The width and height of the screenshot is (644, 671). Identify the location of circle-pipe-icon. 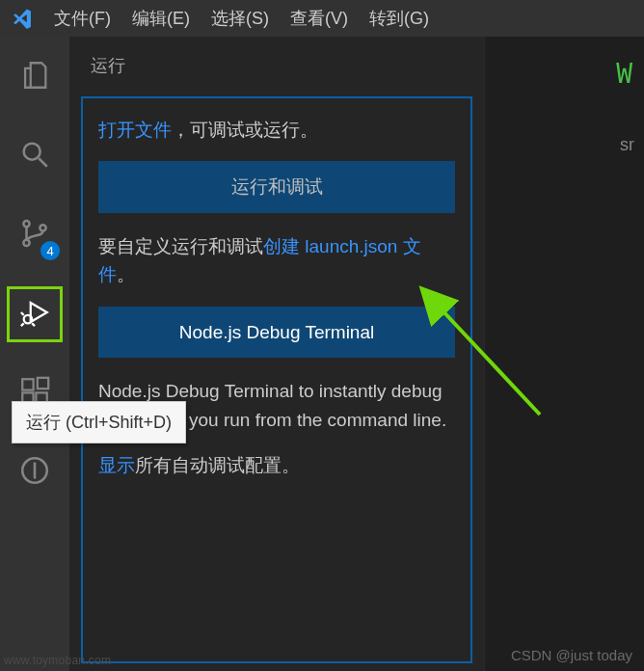
(35, 472).